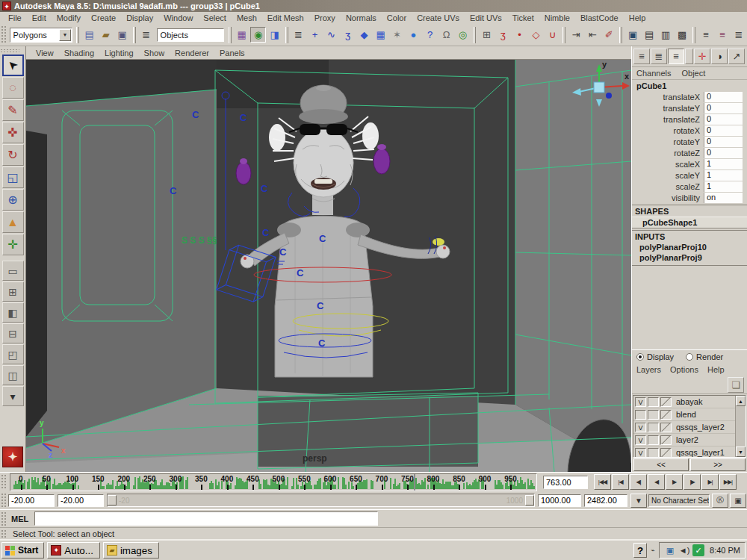 This screenshot has width=747, height=560. Describe the element at coordinates (641, 402) in the screenshot. I see `layer-visibility-checkbox: V` at that location.